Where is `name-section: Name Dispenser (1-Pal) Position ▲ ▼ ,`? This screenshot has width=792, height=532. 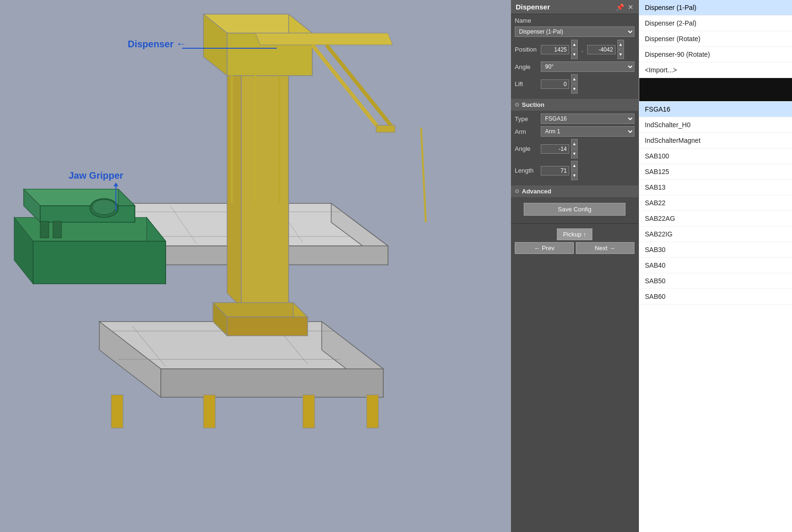 name-section: Name Dispenser (1-Pal) Position ▲ ▼ , is located at coordinates (574, 57).